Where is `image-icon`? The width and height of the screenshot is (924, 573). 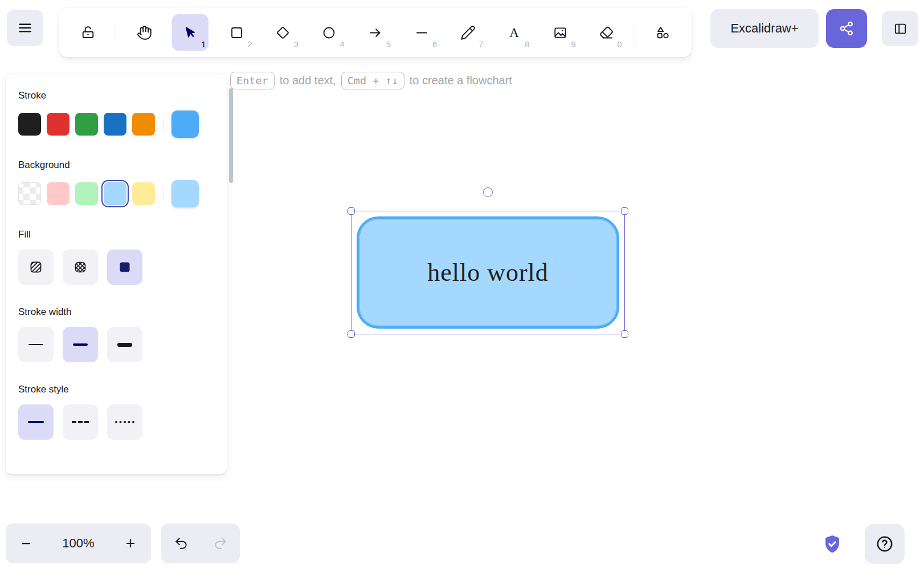
image-icon is located at coordinates (561, 33).